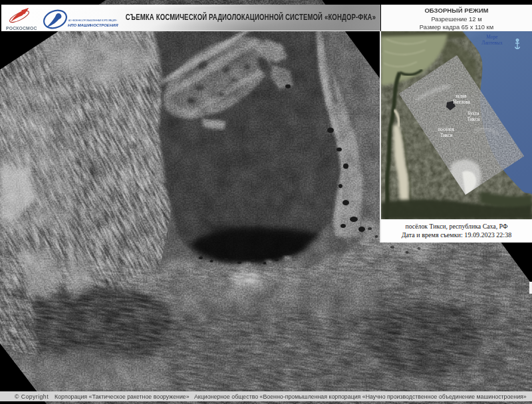  I want to click on svg-text: РОСКОСМОС, so click(21, 28).